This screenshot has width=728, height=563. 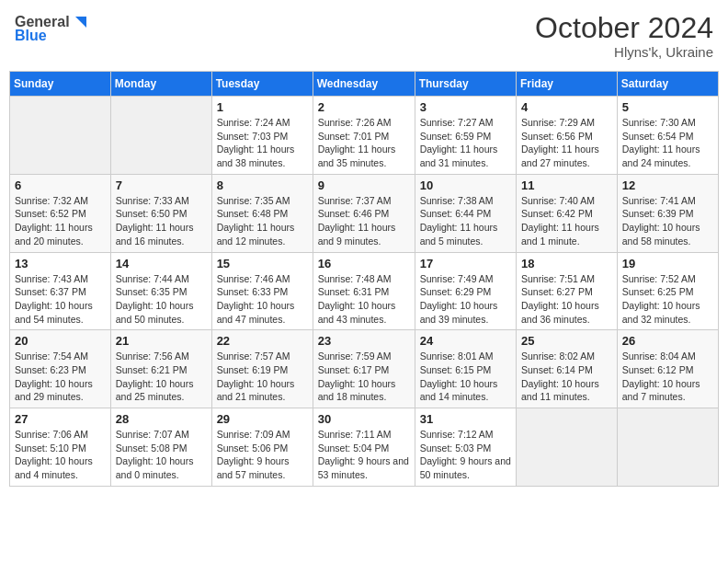 What do you see at coordinates (61, 447) in the screenshot?
I see `calendar-cell: 27Sunrise: 7:06 AMSunset: 5:10 PMDayligh…` at bounding box center [61, 447].